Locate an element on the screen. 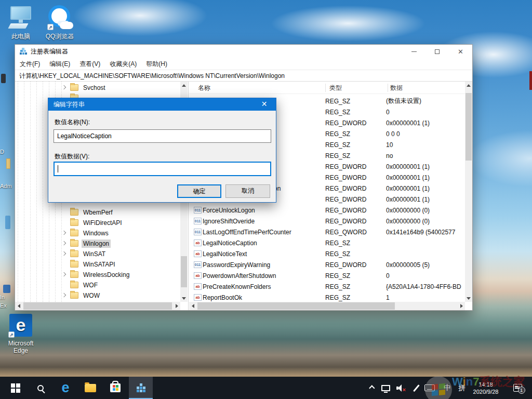  registry-value-row: PowerdownAfterShutdownREG_SZ0 is located at coordinates (327, 275).